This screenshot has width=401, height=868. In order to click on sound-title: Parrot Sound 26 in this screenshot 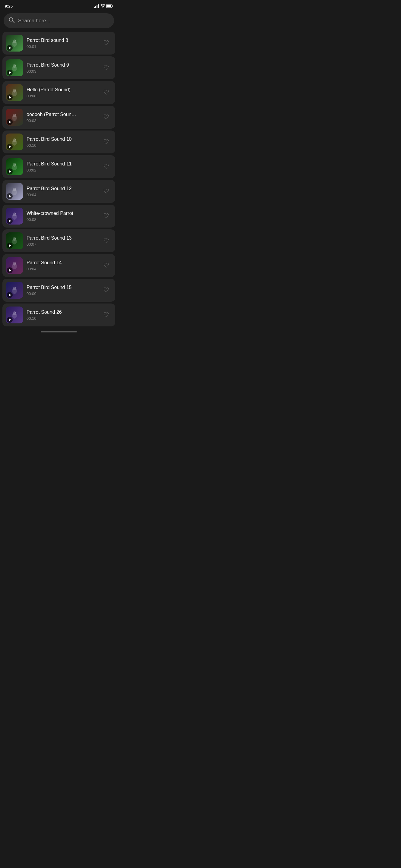, I will do `click(62, 312)`.